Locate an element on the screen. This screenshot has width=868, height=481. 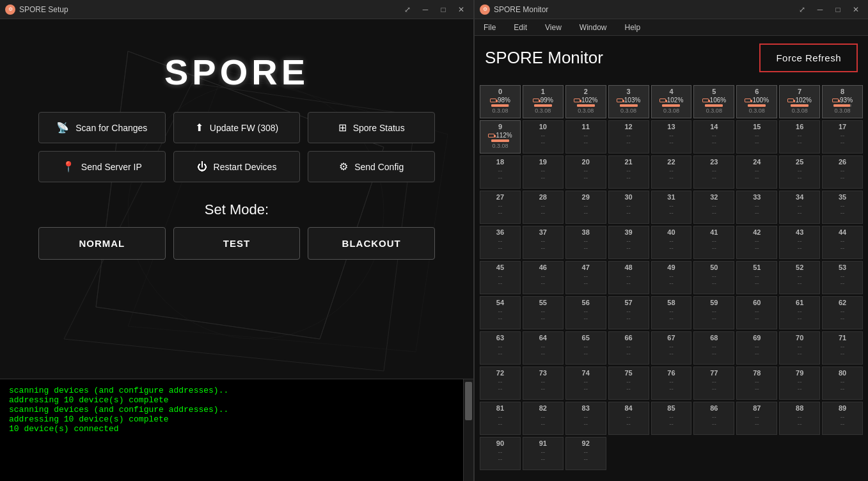
device-cell: 71---- is located at coordinates (842, 348).